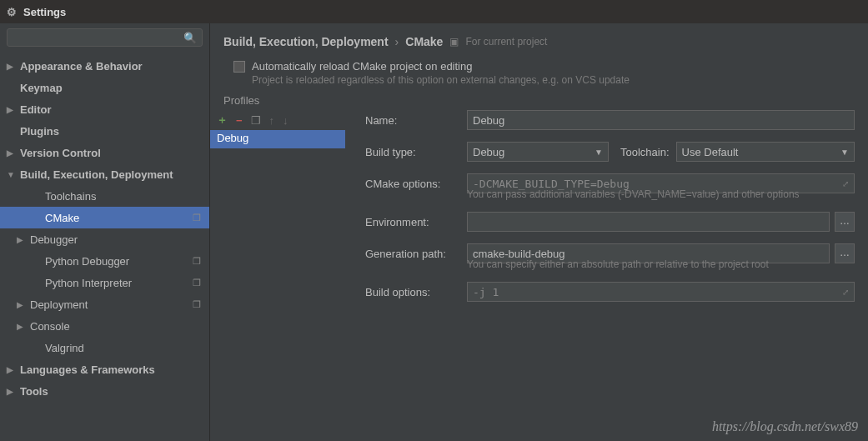  I want to click on sidebar-item-label: Tools, so click(34, 392).